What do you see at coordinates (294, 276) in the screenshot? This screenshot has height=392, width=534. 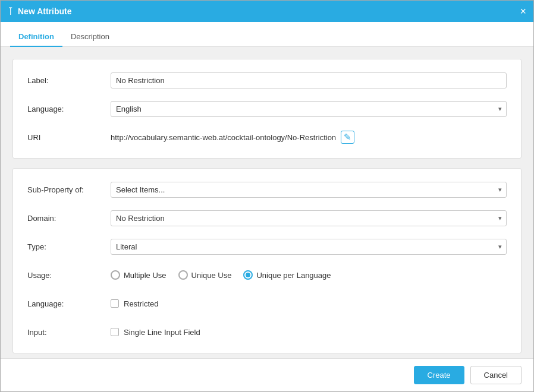 I see `usage-unique-per-lang-label: Unique per Language` at bounding box center [294, 276].